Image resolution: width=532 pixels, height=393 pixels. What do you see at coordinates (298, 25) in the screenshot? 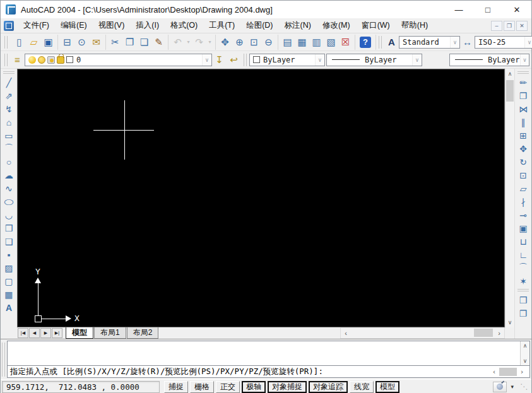
I see `menu-dimension: 标注(N)` at bounding box center [298, 25].